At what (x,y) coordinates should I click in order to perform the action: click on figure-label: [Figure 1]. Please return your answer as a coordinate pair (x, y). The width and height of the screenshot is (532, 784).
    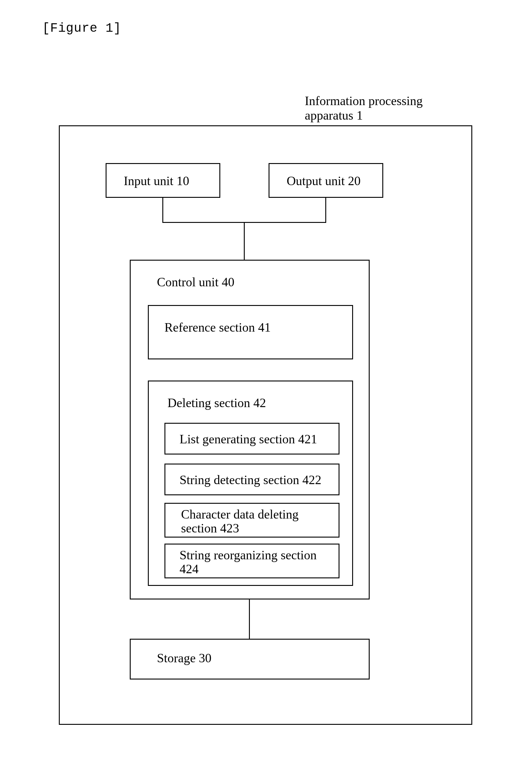
    Looking at the image, I should click on (82, 28).